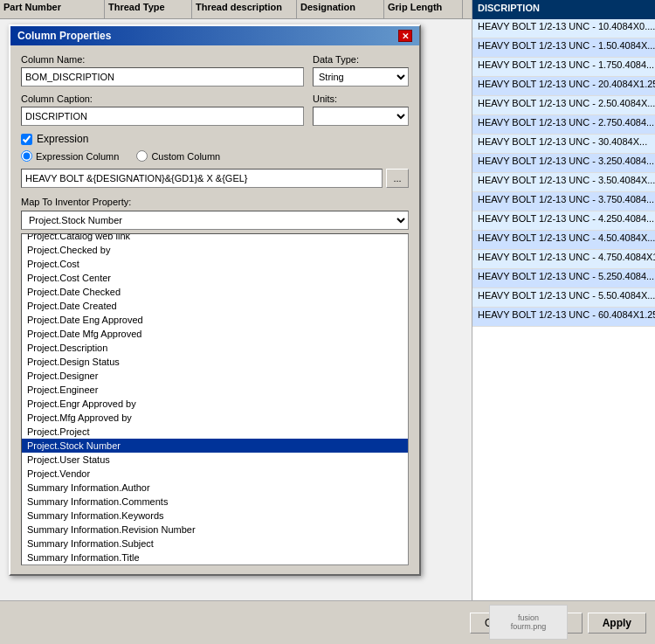  Describe the element at coordinates (70, 156) in the screenshot. I see `radio-expression-column-label: Expression Column` at that location.